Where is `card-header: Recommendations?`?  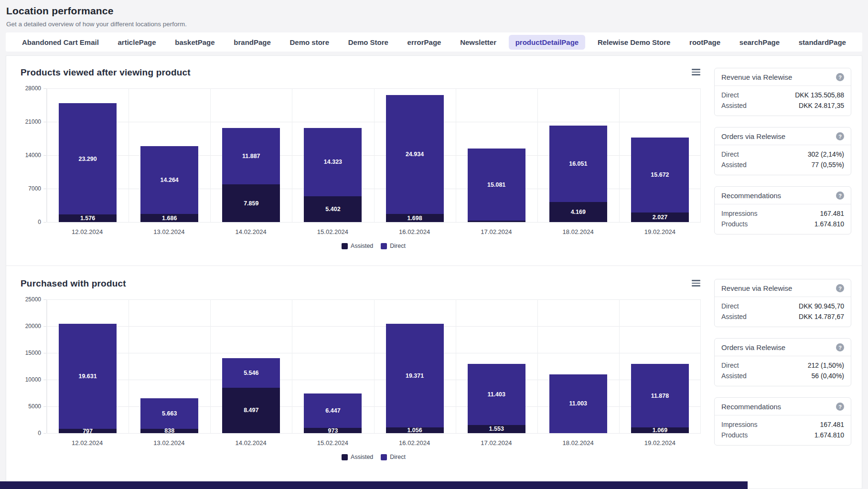
card-header: Recommendations? is located at coordinates (782, 196).